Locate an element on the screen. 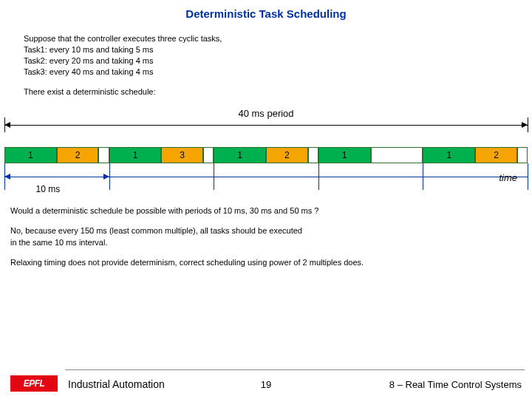 This screenshot has height=399, width=532. footer-left: Industrial Automation is located at coordinates (117, 384).